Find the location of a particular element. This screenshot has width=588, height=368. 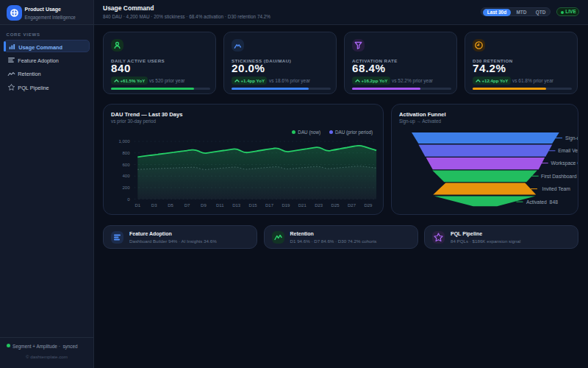

svg-text: D7 is located at coordinates (187, 205).